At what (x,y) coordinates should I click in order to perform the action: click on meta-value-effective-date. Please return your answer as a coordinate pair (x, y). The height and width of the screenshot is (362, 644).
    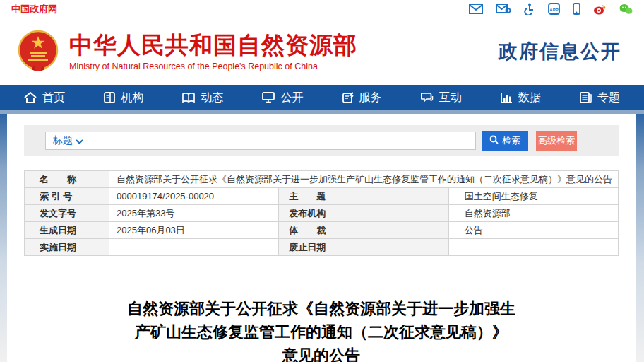
    Looking at the image, I should click on (194, 247).